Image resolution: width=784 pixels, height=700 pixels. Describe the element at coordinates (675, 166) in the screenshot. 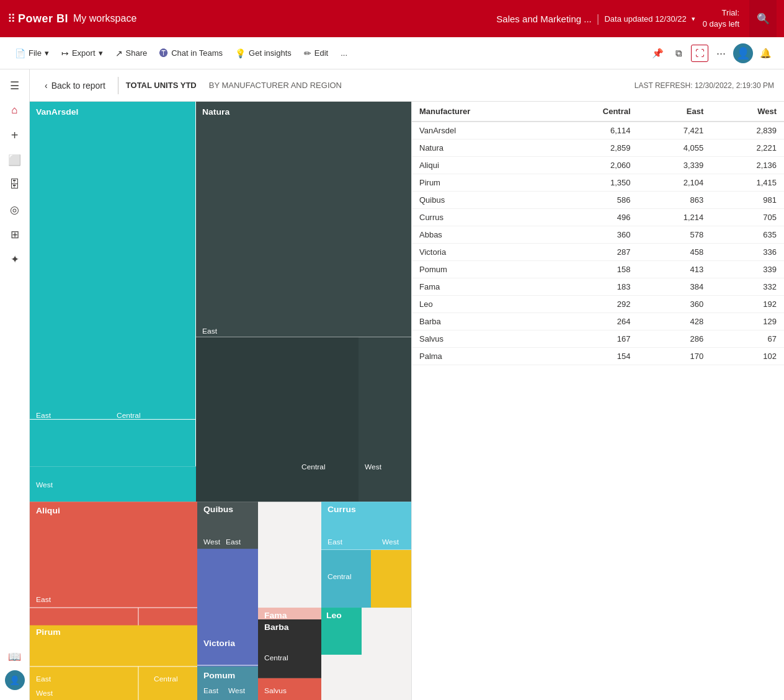

I see `table-cell-2-2: 3,339` at that location.